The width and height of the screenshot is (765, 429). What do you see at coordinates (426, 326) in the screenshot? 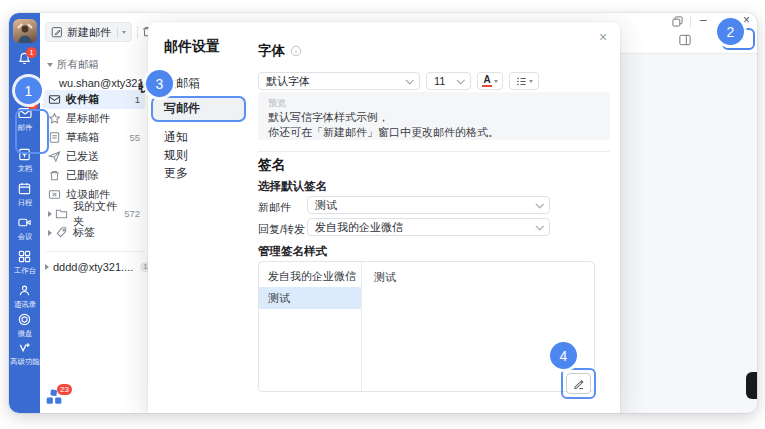
I see `signature-styles-panel: 发自我的企业微信 测试 测试` at bounding box center [426, 326].